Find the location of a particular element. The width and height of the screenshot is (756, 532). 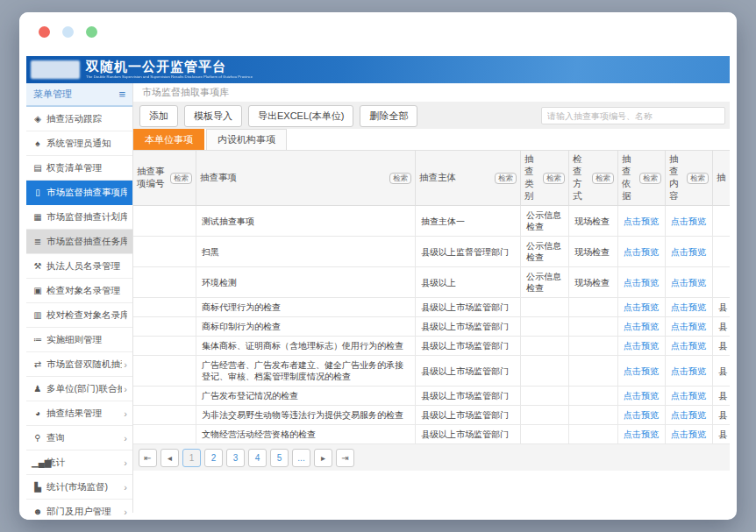

sidebar-item-statistics-market: ▙统计(市场监督)› is located at coordinates (79, 487).